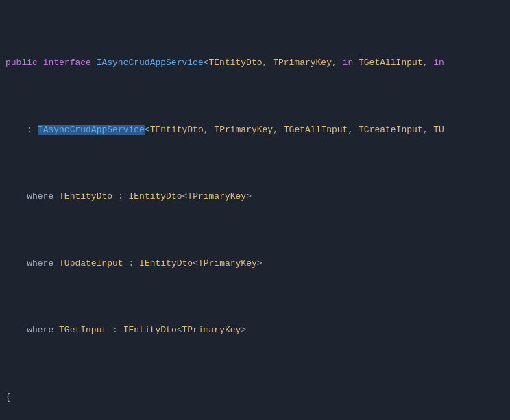  Describe the element at coordinates (255, 264) in the screenshot. I see `code-line-4: where TUpdateInput : IEntityDto<TPrimary…` at that location.